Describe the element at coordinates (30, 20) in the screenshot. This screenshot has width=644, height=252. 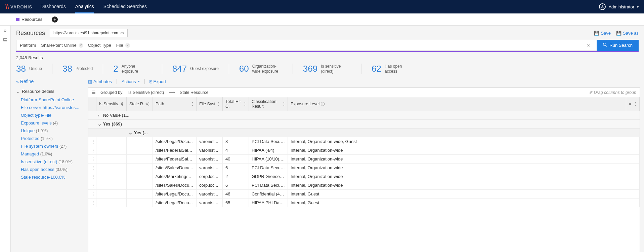
I see `subtab-resources: Resources` at that location.